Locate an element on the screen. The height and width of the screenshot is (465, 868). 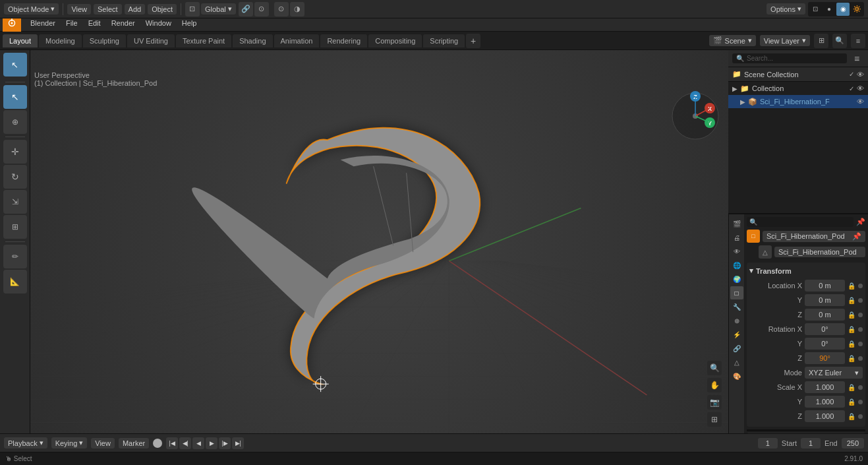
add-workspace-button: + is located at coordinates (473, 41).